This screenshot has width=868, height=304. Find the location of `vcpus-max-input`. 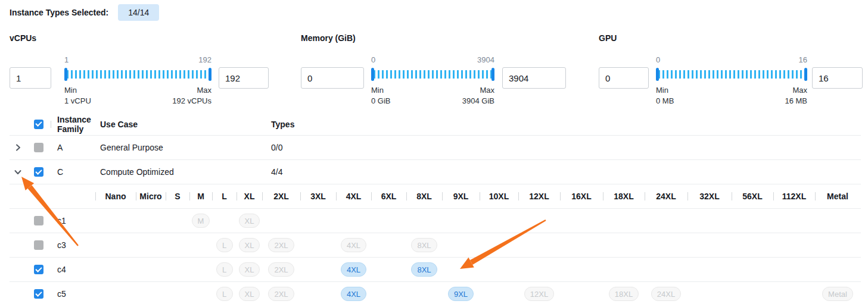

vcpus-max-input is located at coordinates (244, 78).